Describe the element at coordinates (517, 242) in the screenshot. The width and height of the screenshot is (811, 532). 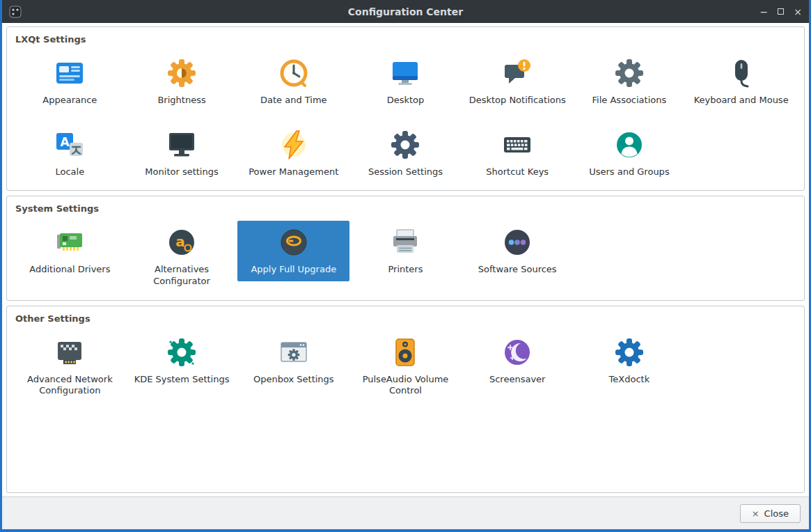
I see `software-sources-icon` at that location.